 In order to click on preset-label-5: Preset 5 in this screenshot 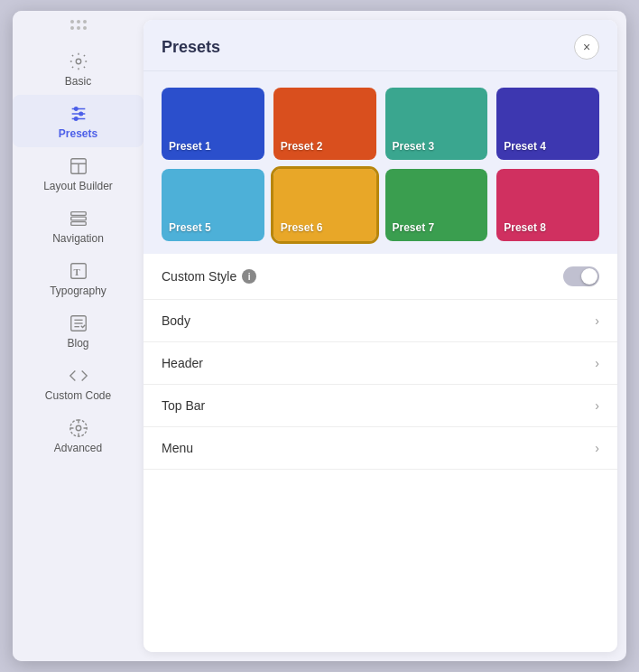, I will do `click(190, 228)`.